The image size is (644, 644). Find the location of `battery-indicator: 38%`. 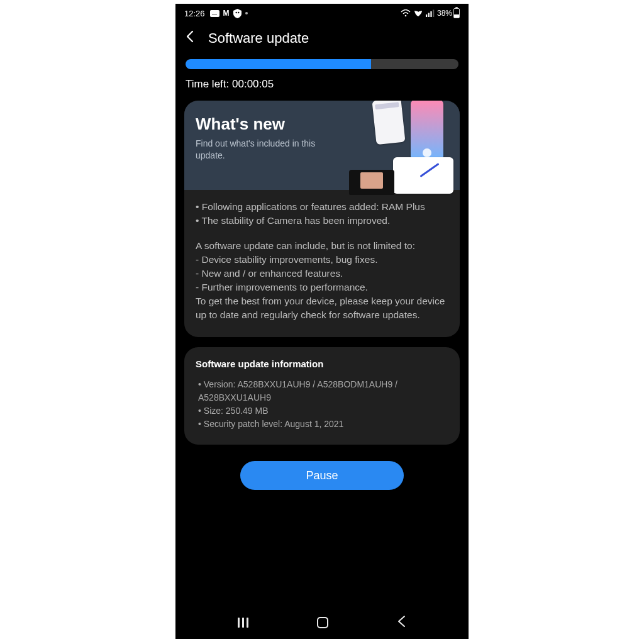

battery-indicator: 38% is located at coordinates (448, 13).